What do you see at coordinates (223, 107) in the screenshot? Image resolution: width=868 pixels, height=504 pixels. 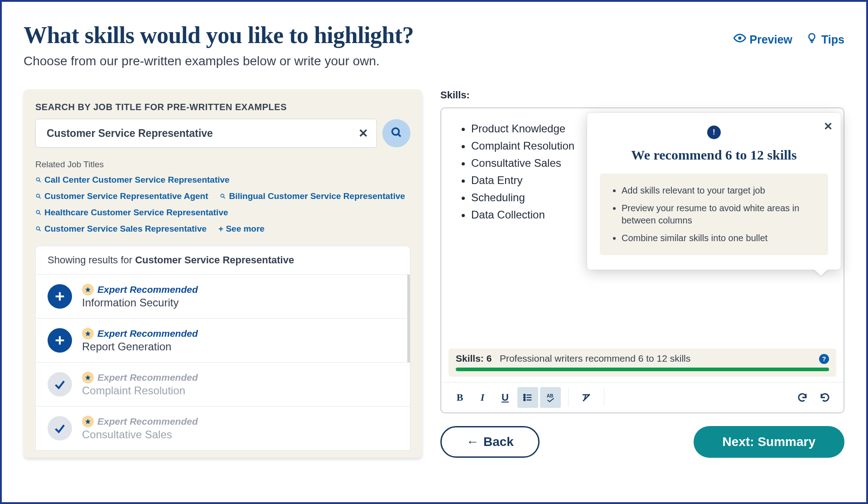 I see `search-label: SEARCH BY JOB TITLE FOR PRE-WRITTEN EXAM…` at bounding box center [223, 107].